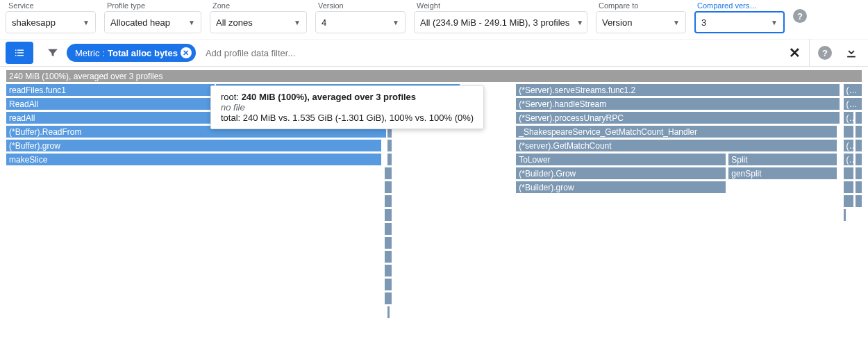 The image size is (868, 355). What do you see at coordinates (678, 90) in the screenshot?
I see `flame-frame: (*Server).serveStreams.func1.2` at bounding box center [678, 90].